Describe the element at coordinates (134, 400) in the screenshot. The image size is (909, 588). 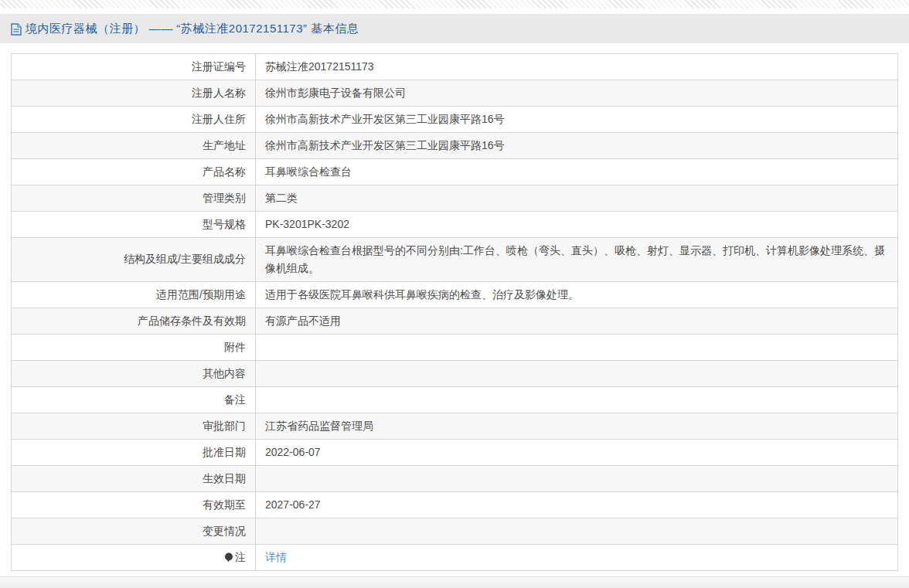
I see `row-label: 备注` at that location.